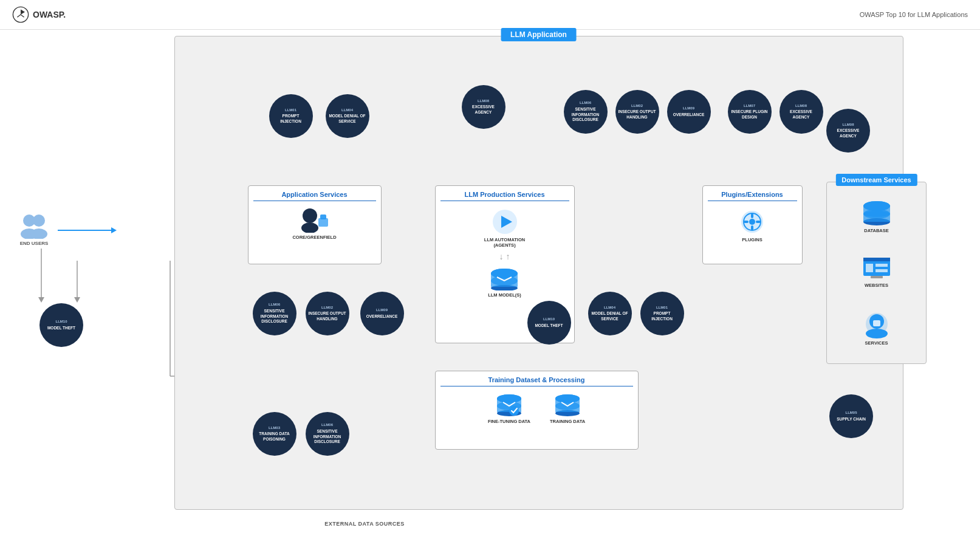  What do you see at coordinates (39, 15) in the screenshot?
I see `owasp-logo: OWASP.` at bounding box center [39, 15].